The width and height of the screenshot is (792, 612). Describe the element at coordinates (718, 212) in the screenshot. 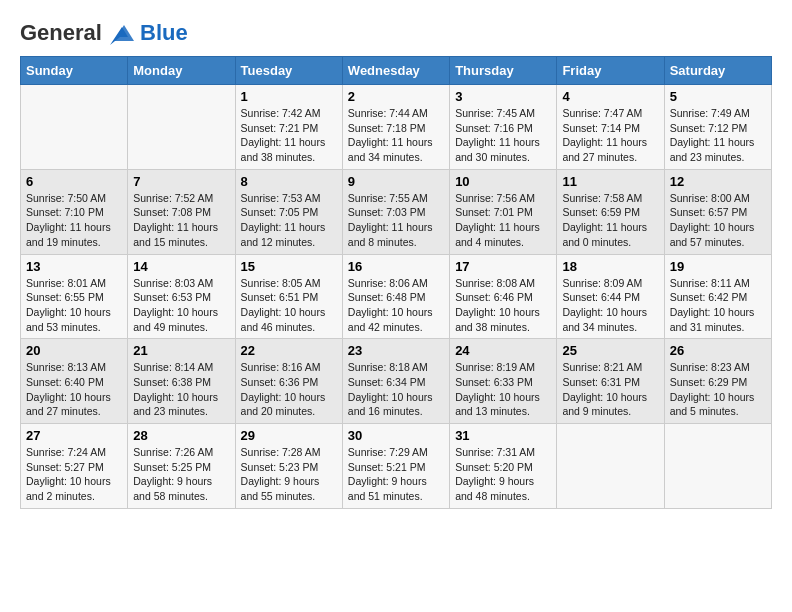

I see `day-cell: 12Sunrise: 8:00 AM Sunset: 6:57 PM Dayli…` at that location.